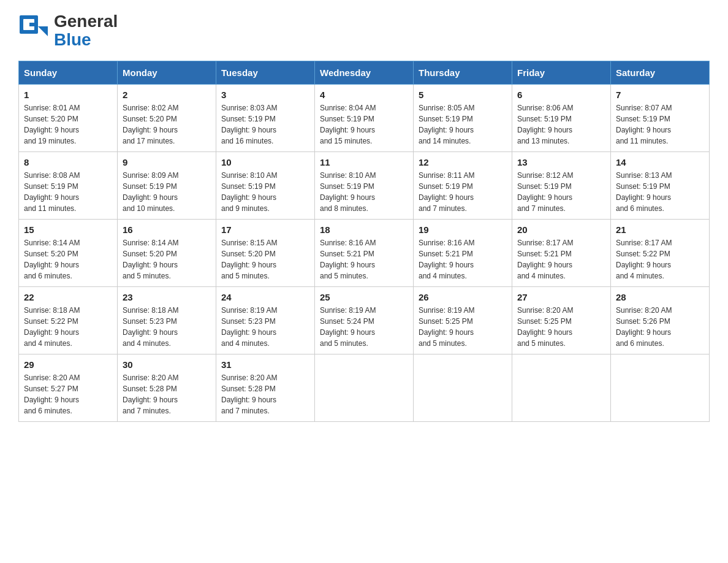 This screenshot has height=563, width=728. What do you see at coordinates (266, 185) in the screenshot?
I see `calendar-cell: 10Sunrise: 8:10 AMSunset: 5:19 PMDayligh…` at bounding box center [266, 185].